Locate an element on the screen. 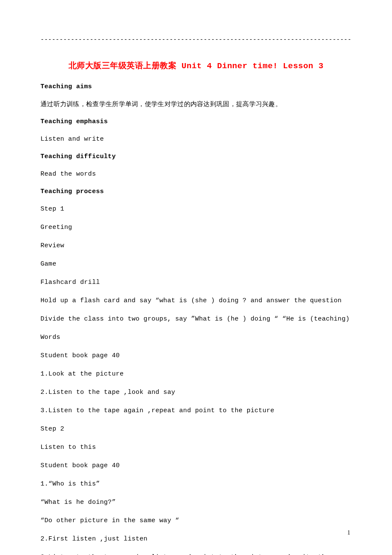  process-line: 1.Look at the picture is located at coordinates (196, 374).